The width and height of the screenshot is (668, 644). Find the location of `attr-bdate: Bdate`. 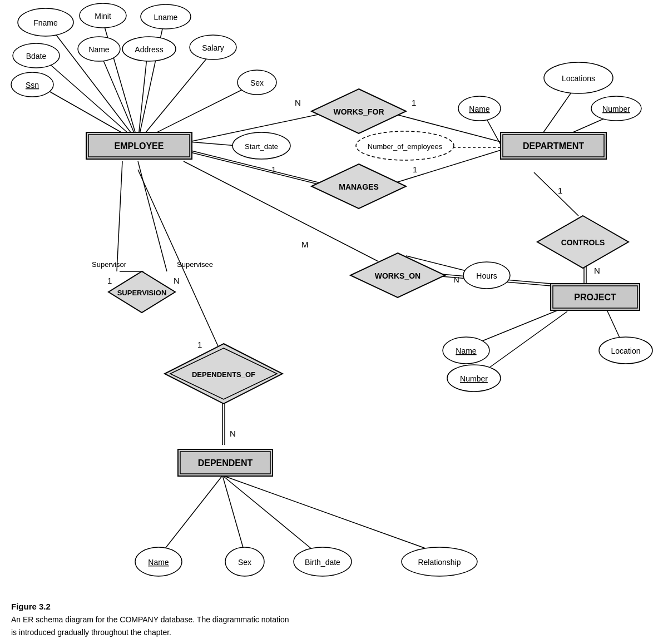

attr-bdate: Bdate is located at coordinates (37, 56).